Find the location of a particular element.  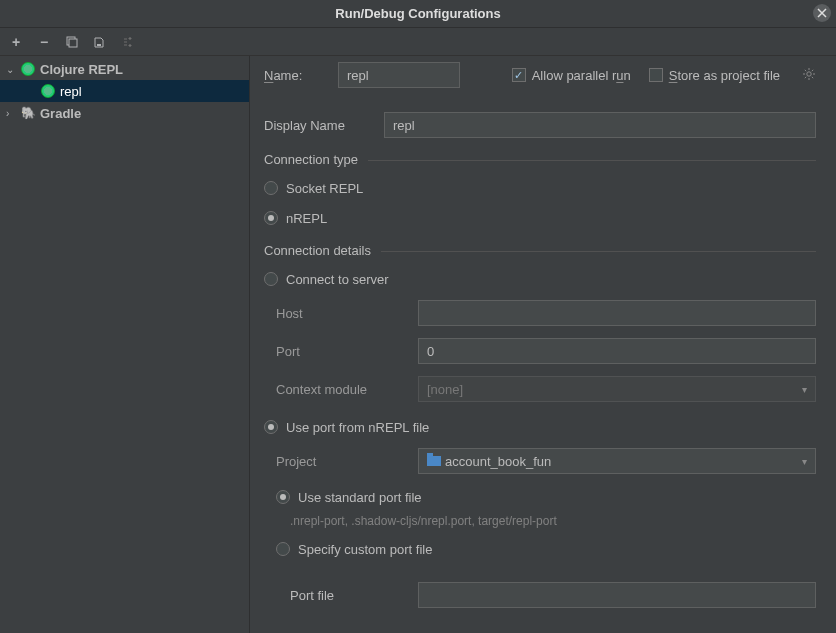

remove-configuration-button: − is located at coordinates (44, 42).